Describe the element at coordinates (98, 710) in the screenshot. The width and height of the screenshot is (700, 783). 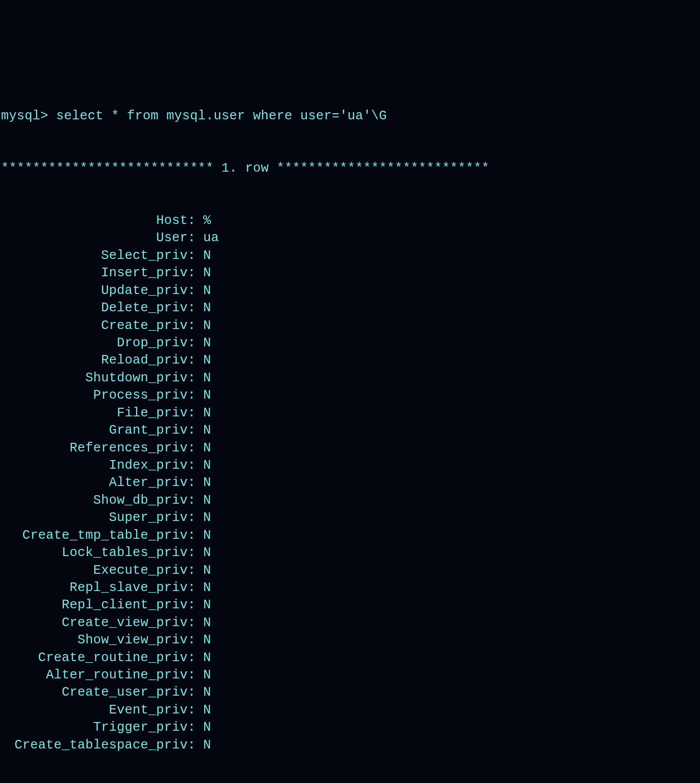
I see `field-name: Event_priv:` at that location.